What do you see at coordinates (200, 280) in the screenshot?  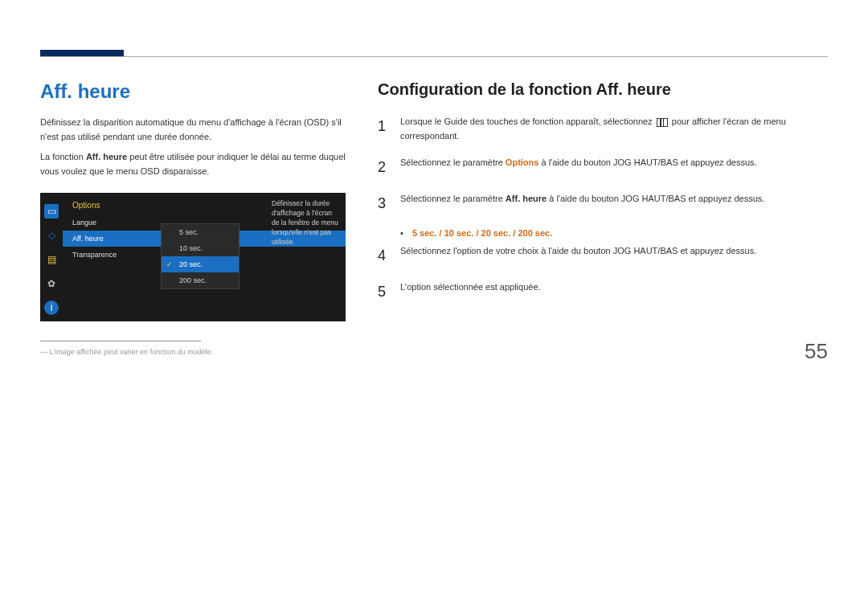 I see `osd-sub-200sec: 200 sec.` at bounding box center [200, 280].